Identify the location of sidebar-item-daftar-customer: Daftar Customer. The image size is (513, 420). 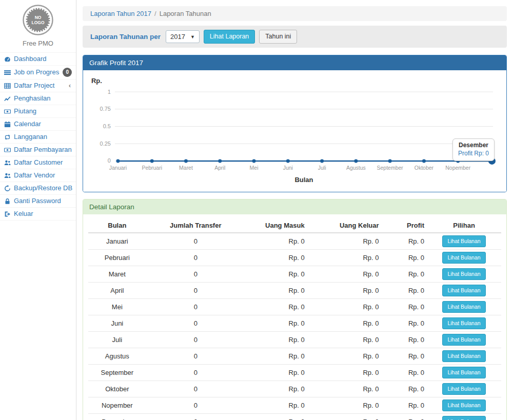
(38, 163).